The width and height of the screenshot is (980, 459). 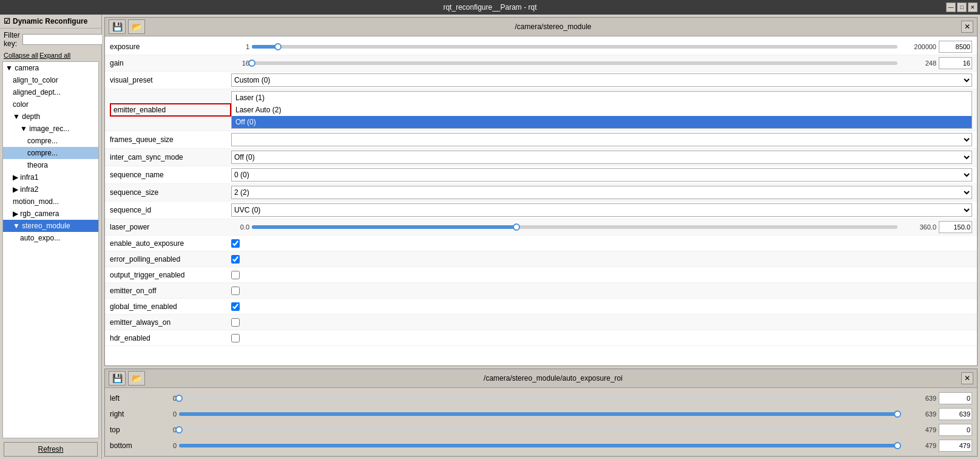 What do you see at coordinates (962, 7) in the screenshot?
I see `window-controls: — □ ✕` at bounding box center [962, 7].